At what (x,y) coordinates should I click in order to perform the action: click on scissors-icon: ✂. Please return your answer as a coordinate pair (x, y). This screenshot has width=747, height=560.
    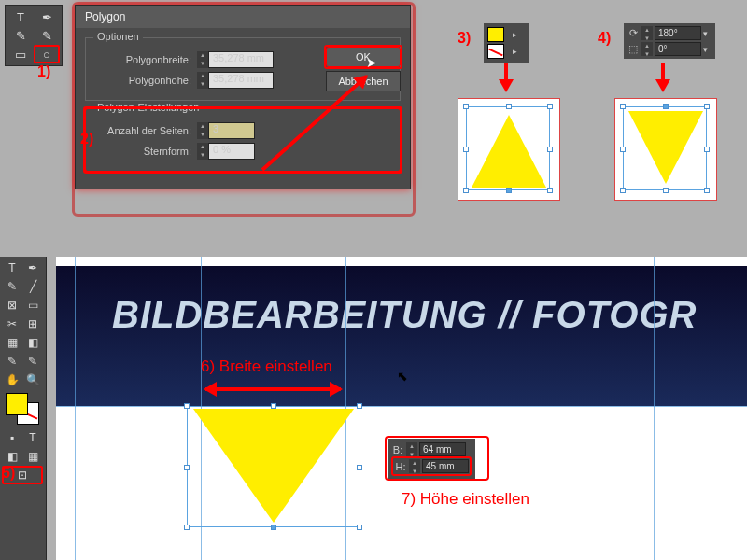
    Looking at the image, I should click on (12, 324).